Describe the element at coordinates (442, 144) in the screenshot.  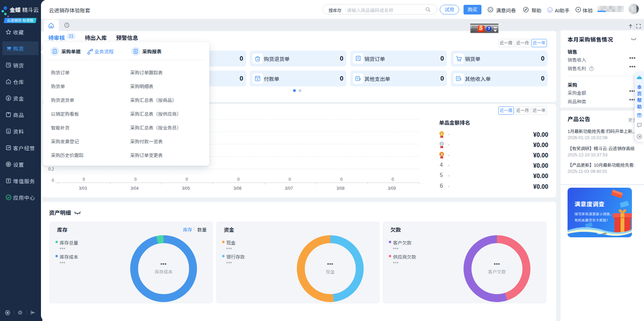
I see `svg-text: 2` at that location.